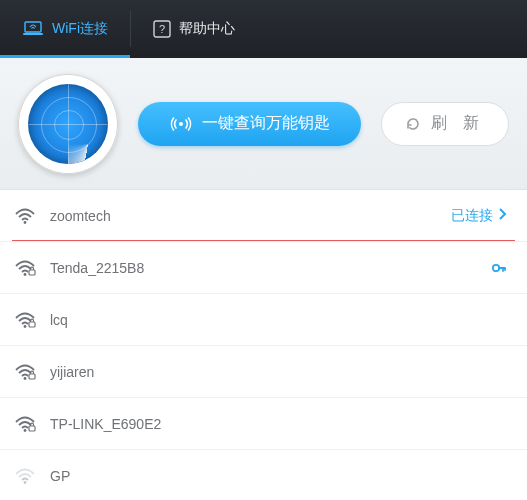  I want to click on wifi-row: yijiaren, so click(264, 372).